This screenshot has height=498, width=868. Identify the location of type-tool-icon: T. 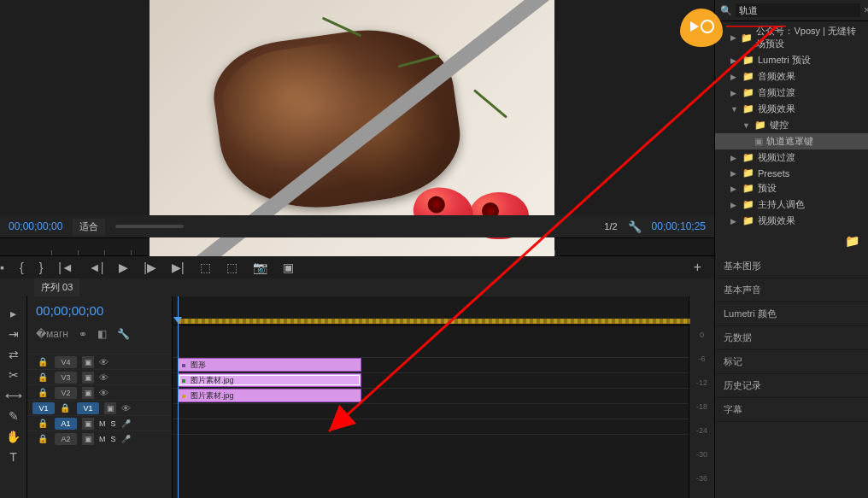
(14, 457).